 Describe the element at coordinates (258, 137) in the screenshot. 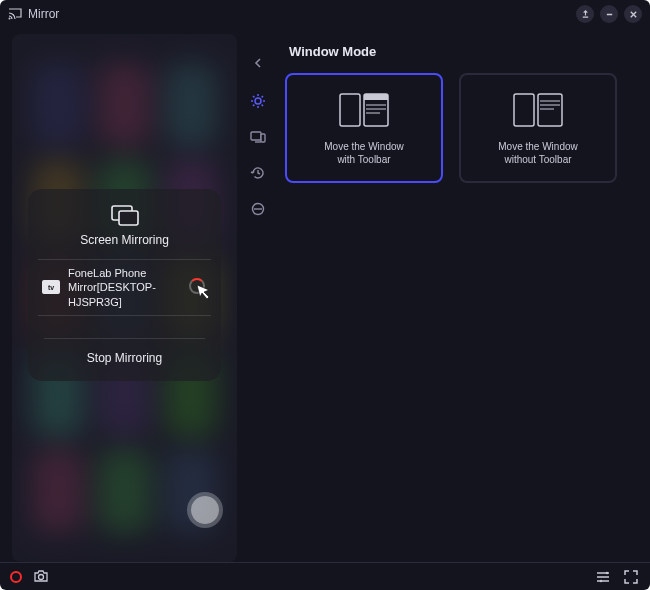

I see `device-icon` at that location.